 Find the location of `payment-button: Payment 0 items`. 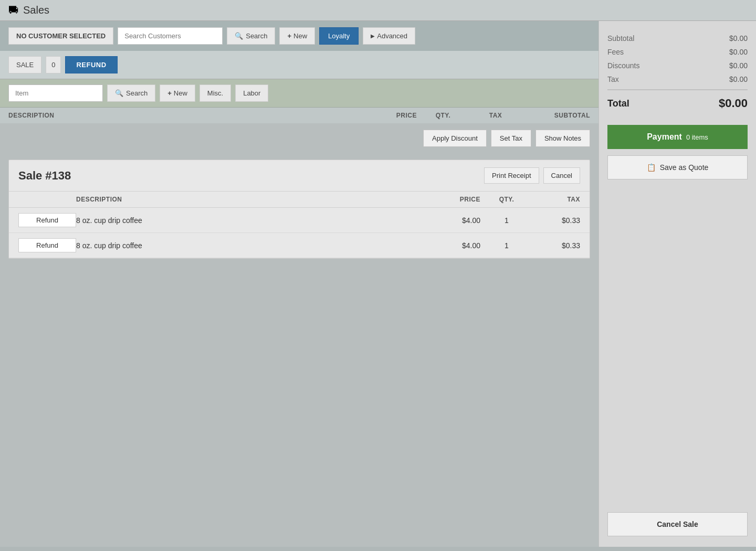

payment-button: Payment 0 items is located at coordinates (677, 137).